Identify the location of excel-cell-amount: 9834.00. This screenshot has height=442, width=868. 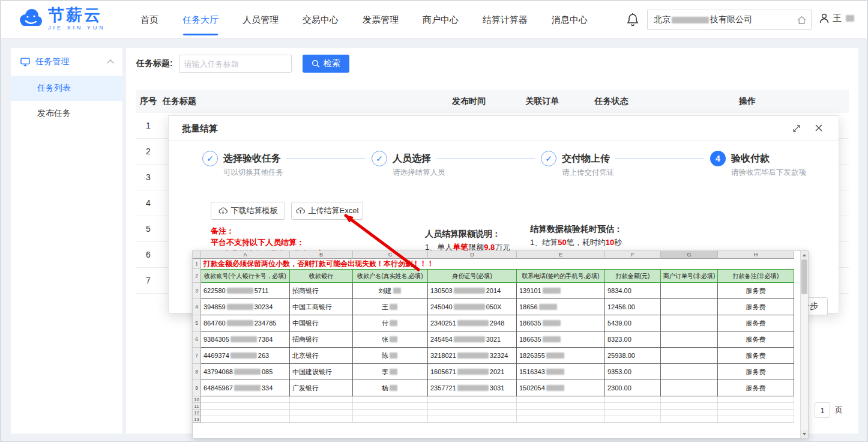
(633, 291).